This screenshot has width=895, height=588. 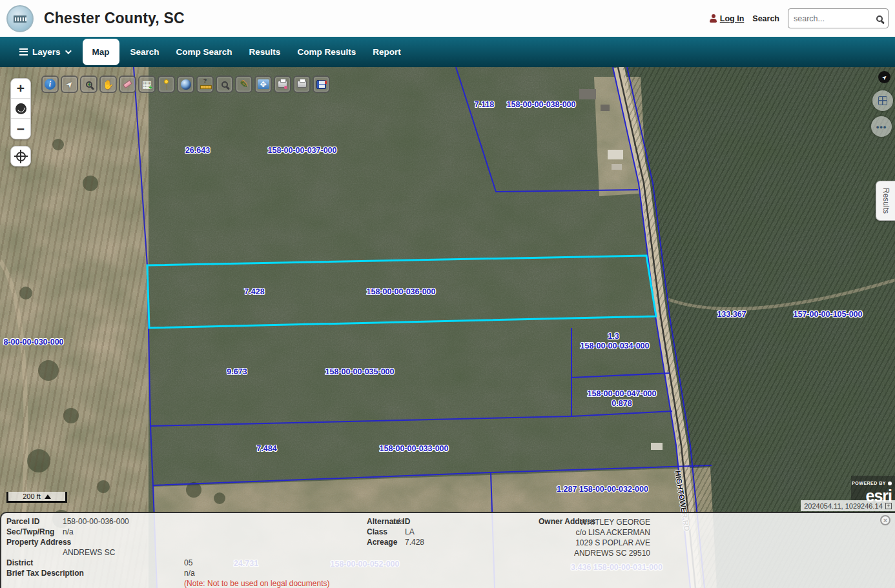 I want to click on zoom-controls: + −, so click(x=21, y=108).